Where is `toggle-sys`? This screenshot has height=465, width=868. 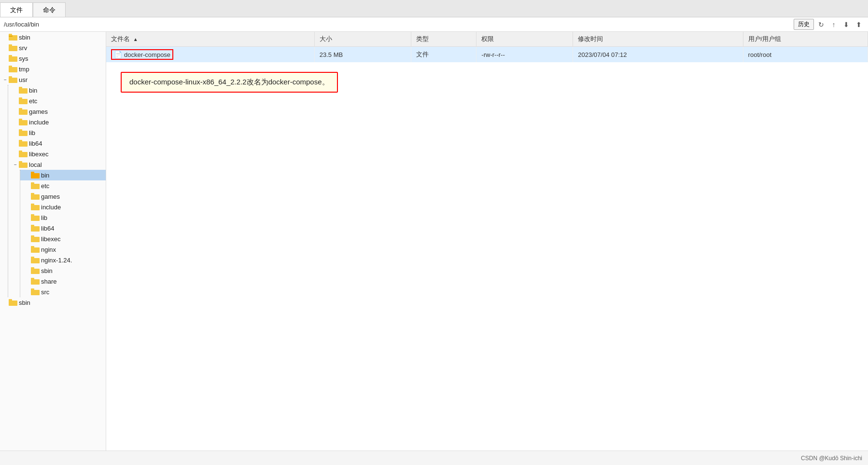
toggle-sys is located at coordinates (5, 58).